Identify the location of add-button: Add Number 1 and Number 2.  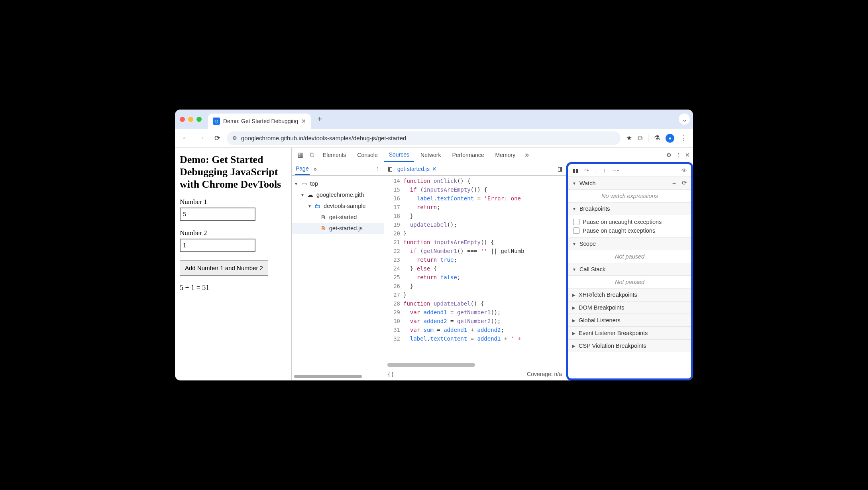
(224, 268).